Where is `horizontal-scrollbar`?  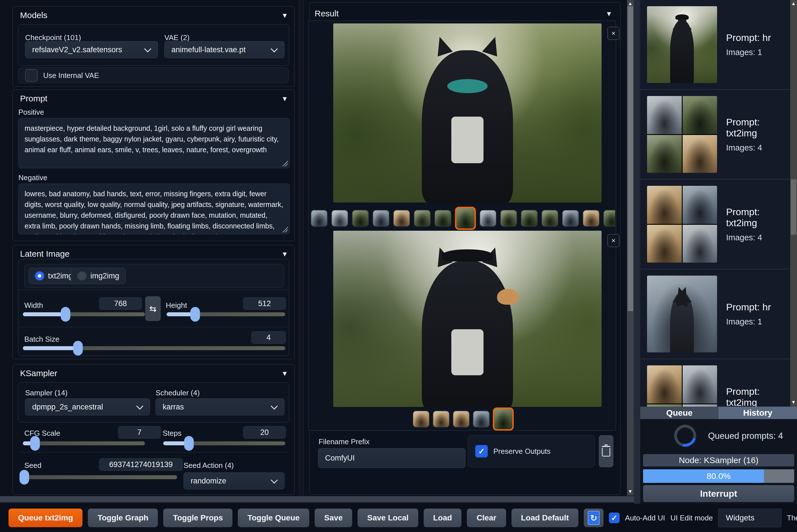
horizontal-scrollbar is located at coordinates (317, 499).